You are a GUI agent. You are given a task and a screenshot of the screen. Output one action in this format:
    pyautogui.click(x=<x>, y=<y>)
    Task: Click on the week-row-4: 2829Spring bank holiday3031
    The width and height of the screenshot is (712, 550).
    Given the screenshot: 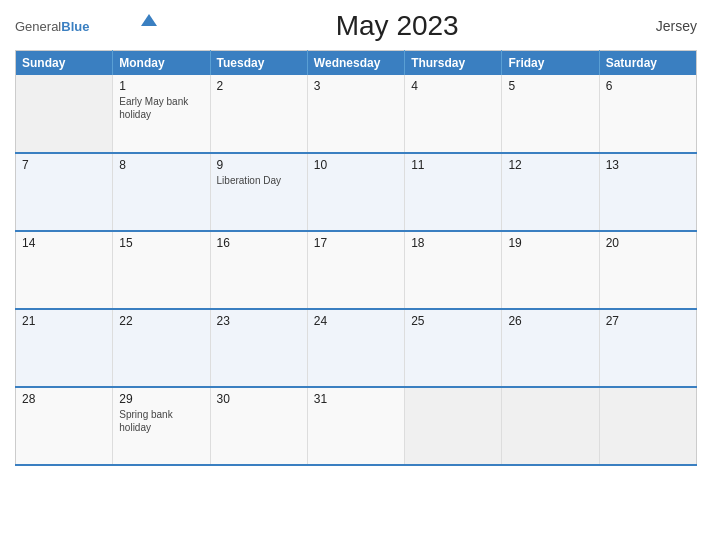 What is the action you would take?
    pyautogui.click(x=356, y=426)
    